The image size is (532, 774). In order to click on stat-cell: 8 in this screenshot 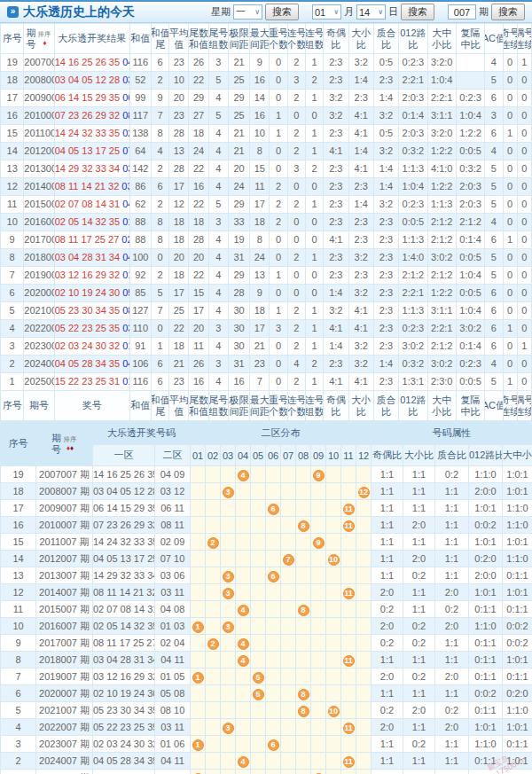, I will do `click(160, 223)`.